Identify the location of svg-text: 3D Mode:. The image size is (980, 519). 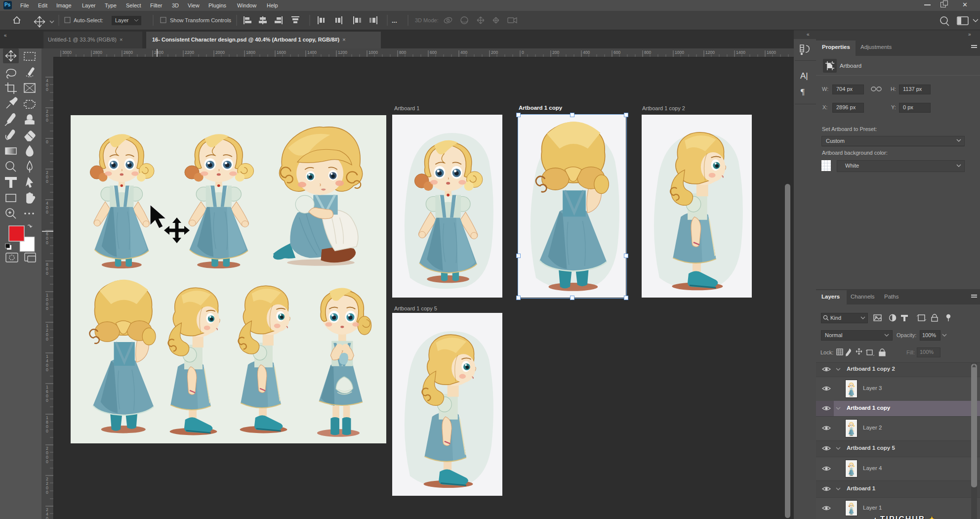
(427, 20).